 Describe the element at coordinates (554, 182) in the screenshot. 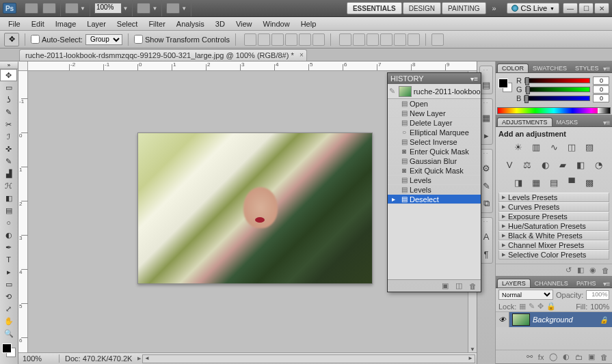

I see `threshold-icon: ▤` at that location.